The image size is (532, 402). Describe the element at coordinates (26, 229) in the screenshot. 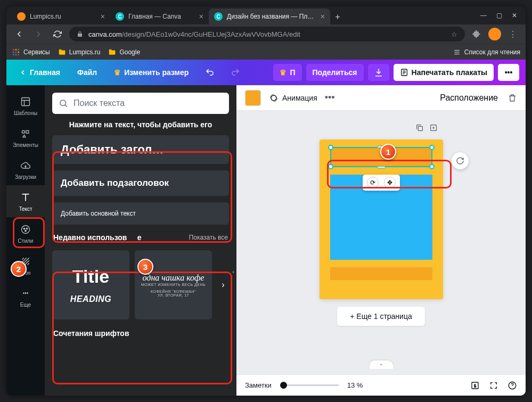

I see `styles-icon` at that location.